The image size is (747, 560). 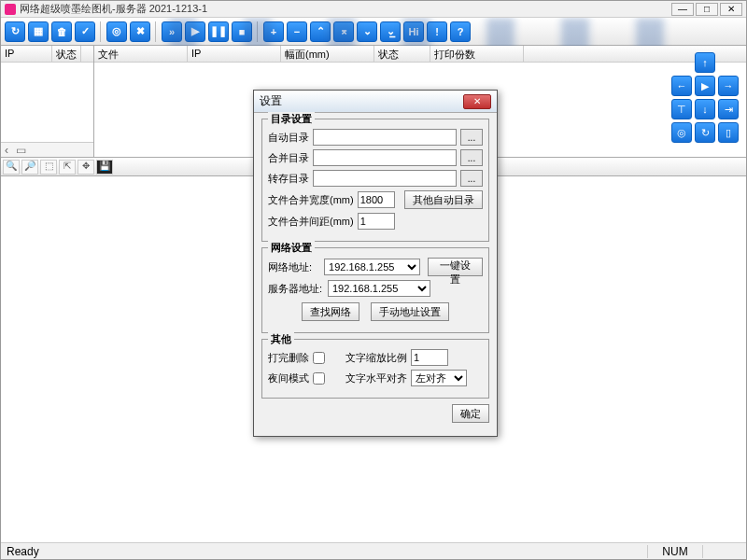 What do you see at coordinates (728, 86) in the screenshot?
I see `pad-right-icon: →` at bounding box center [728, 86].